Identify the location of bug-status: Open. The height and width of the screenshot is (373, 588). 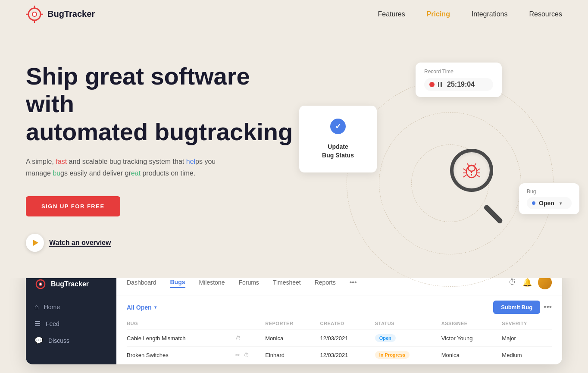
(408, 338).